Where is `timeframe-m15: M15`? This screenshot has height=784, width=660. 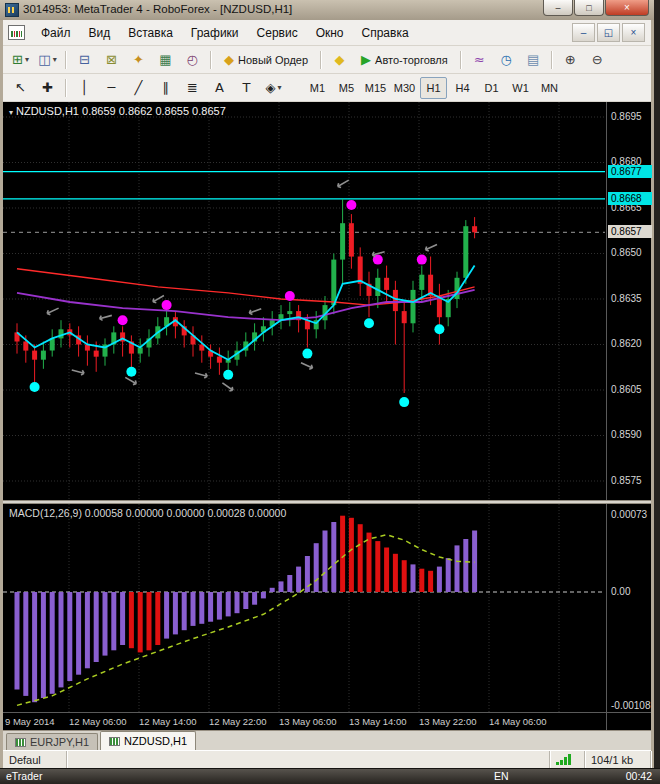
timeframe-m15: M15 is located at coordinates (376, 88).